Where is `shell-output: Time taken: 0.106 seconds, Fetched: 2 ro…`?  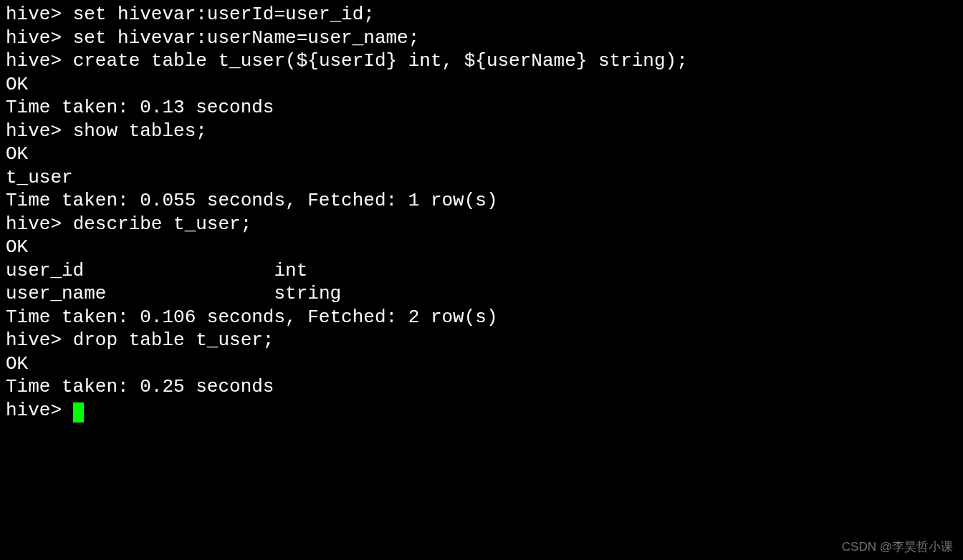
shell-output: Time taken: 0.106 seconds, Fetched: 2 ro… is located at coordinates (252, 317).